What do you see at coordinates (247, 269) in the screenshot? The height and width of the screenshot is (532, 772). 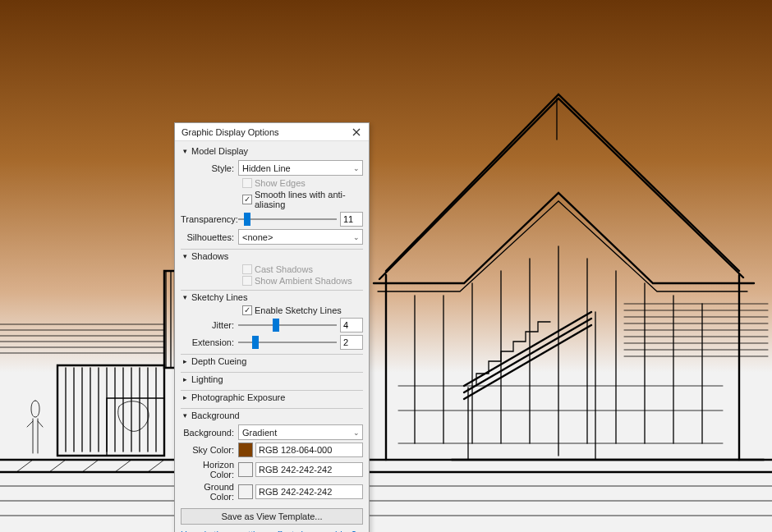 I see `cast-shadows-checkbox` at bounding box center [247, 269].